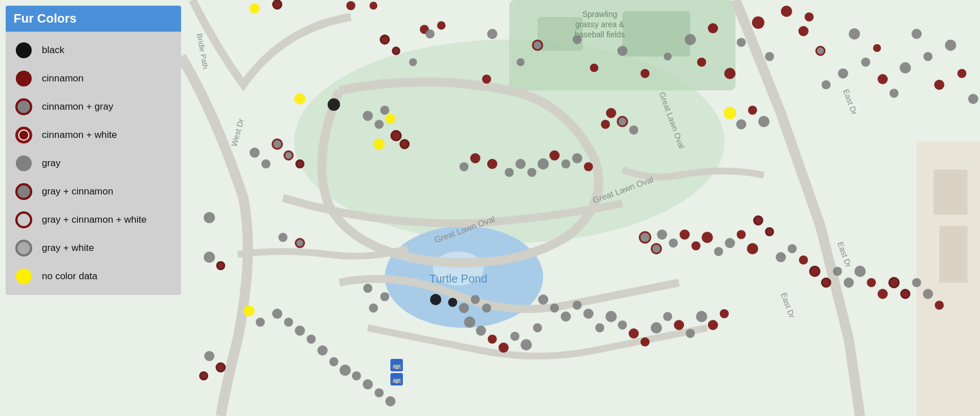 The image size is (980, 416). Describe the element at coordinates (24, 50) in the screenshot. I see `legend-icon-black` at that location.